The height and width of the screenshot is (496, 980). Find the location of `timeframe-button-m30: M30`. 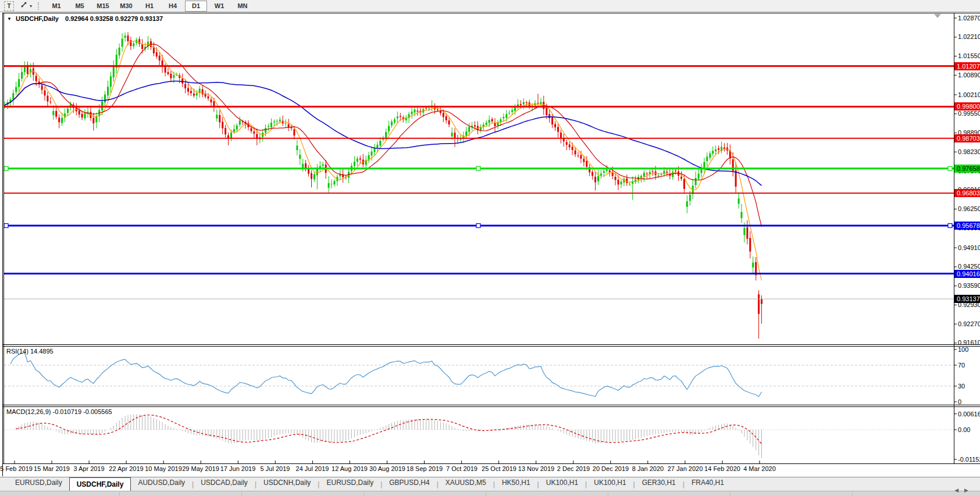

timeframe-button-m30: M30 is located at coordinates (126, 6).